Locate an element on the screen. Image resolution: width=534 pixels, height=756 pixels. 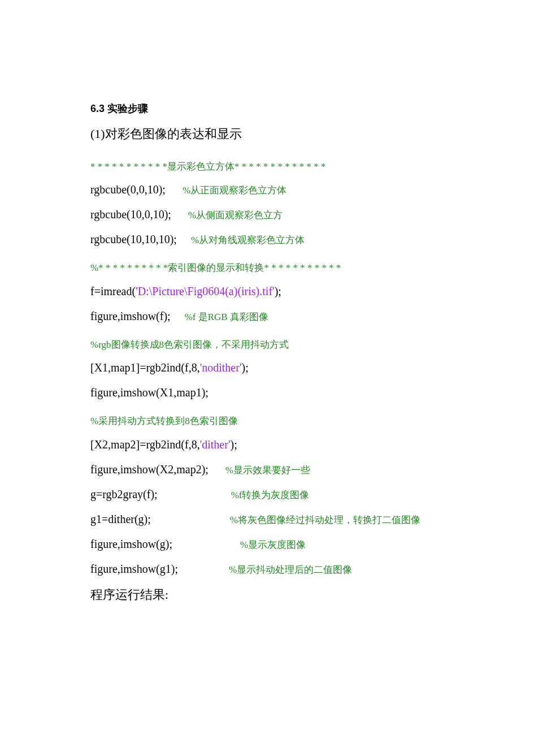
code-comment: %从对角线观察彩色立方体 is located at coordinates (248, 240).